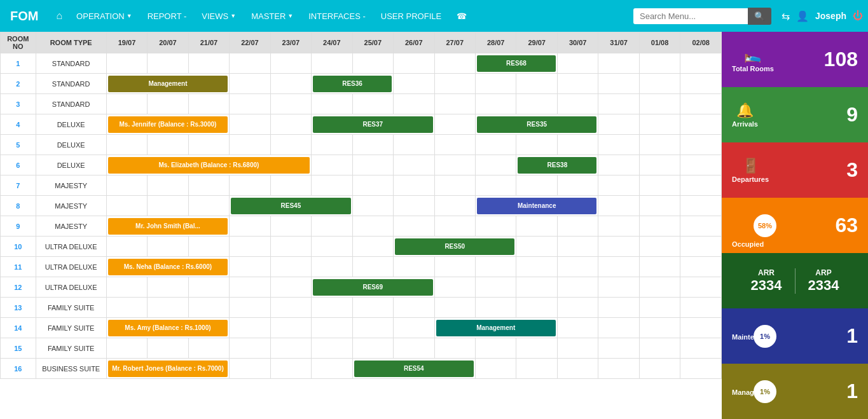 The image size is (868, 419). I want to click on calendar-cell: Maintenance, so click(537, 206).